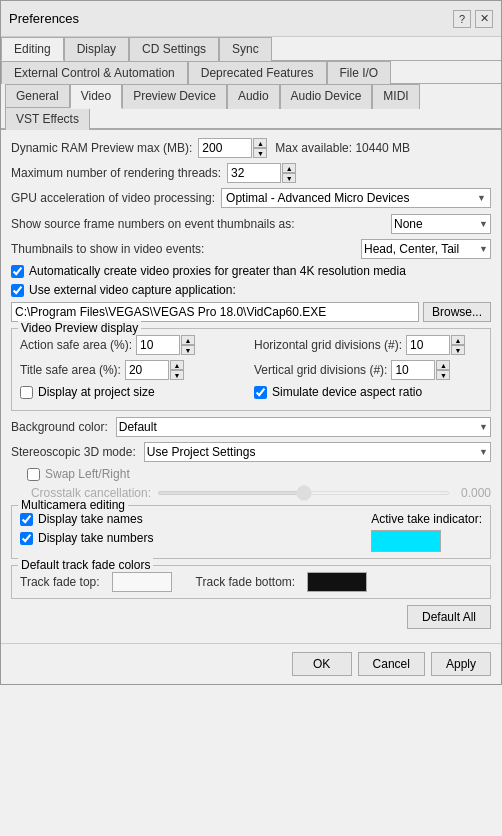 The height and width of the screenshot is (836, 502). Describe the element at coordinates (246, 582) in the screenshot. I see `track-fade-bottom-label: Track fade bottom:` at that location.